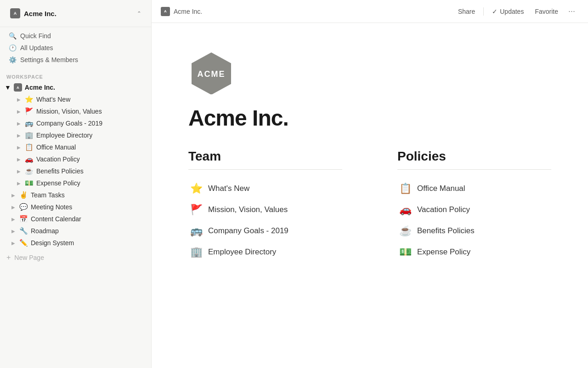 This screenshot has height=368, width=588. What do you see at coordinates (40, 87) in the screenshot?
I see `workspace-root-label: Acme Inc.` at bounding box center [40, 87].